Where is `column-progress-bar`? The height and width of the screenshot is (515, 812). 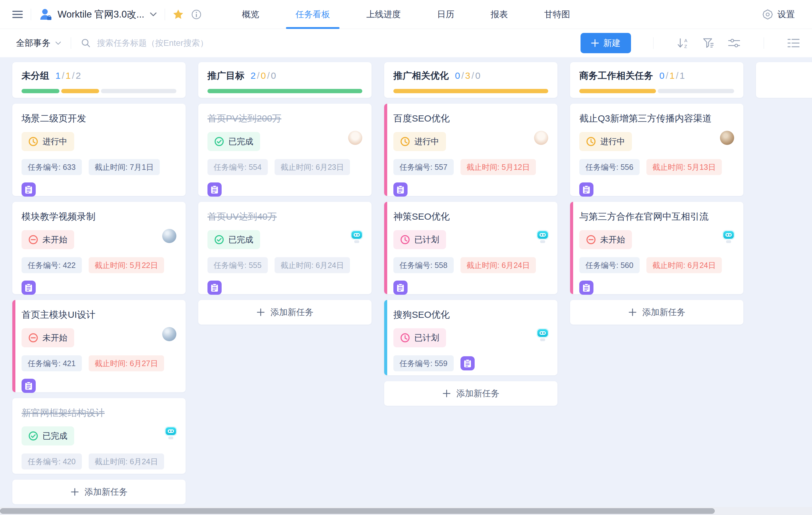 column-progress-bar is located at coordinates (657, 91).